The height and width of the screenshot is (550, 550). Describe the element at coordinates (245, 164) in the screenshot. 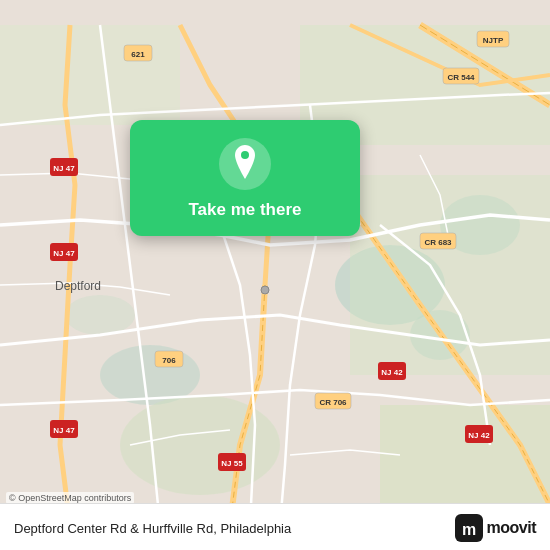

I see `location-pin-icon` at that location.